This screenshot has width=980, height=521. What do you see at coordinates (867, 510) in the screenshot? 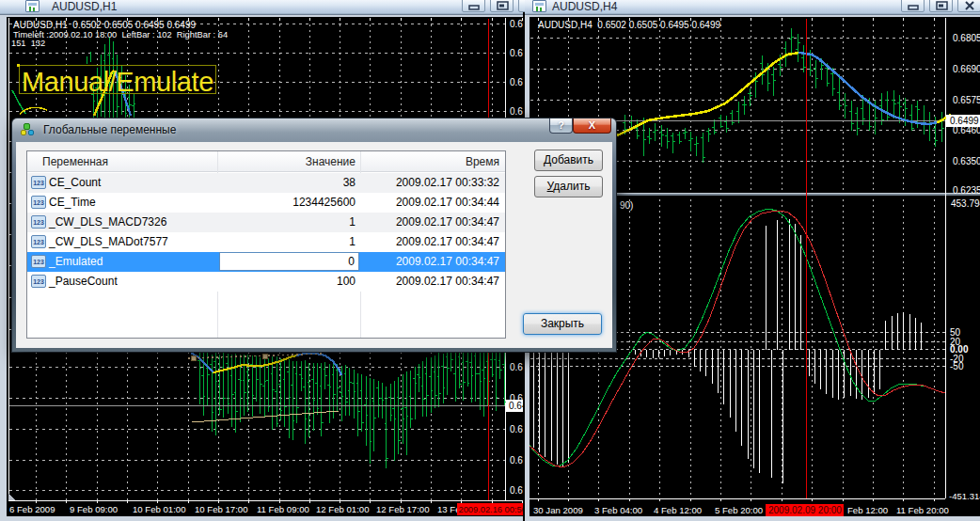
I see `svg-text: Feb 12:00` at bounding box center [867, 510].